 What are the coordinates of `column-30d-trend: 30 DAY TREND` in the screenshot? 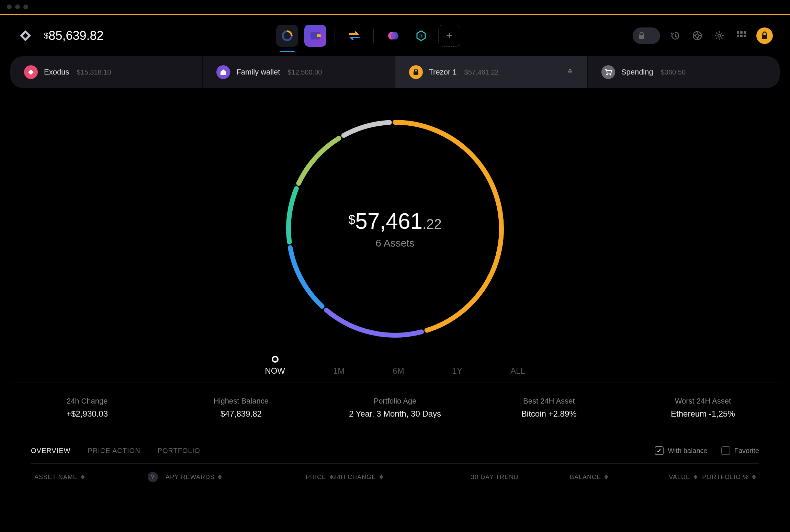 It's located at (471, 477).